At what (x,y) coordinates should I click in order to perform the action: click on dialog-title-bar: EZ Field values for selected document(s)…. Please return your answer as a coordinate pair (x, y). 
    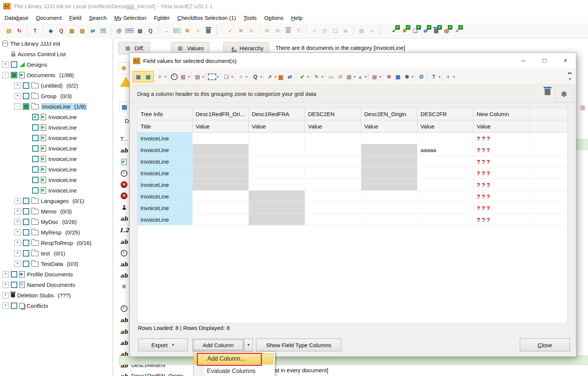
    Looking at the image, I should click on (353, 61).